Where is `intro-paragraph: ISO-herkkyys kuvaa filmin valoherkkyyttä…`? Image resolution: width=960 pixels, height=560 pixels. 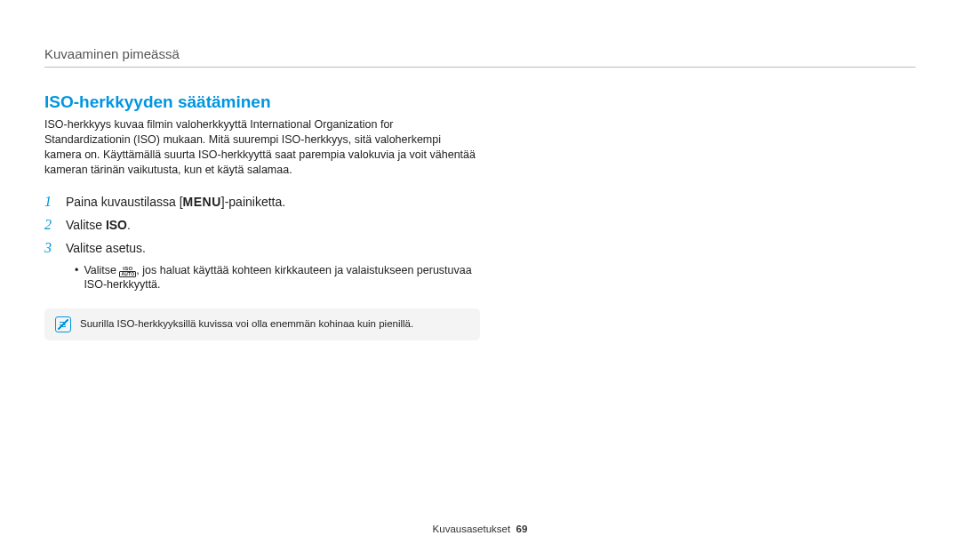
intro-paragraph: ISO-herkkyys kuvaa filmin valoherkkyyttä… is located at coordinates (262, 148).